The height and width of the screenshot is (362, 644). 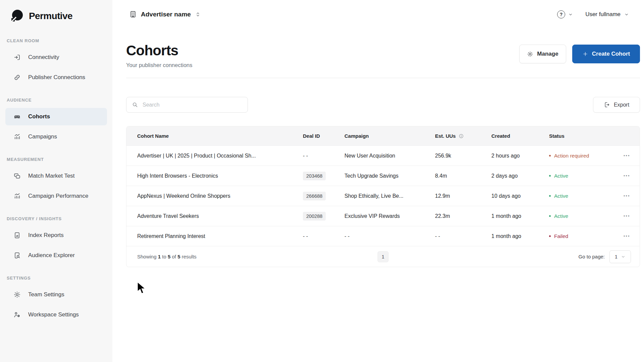 I want to click on page-title-block: Cohorts Your publisher connections, so click(x=159, y=56).